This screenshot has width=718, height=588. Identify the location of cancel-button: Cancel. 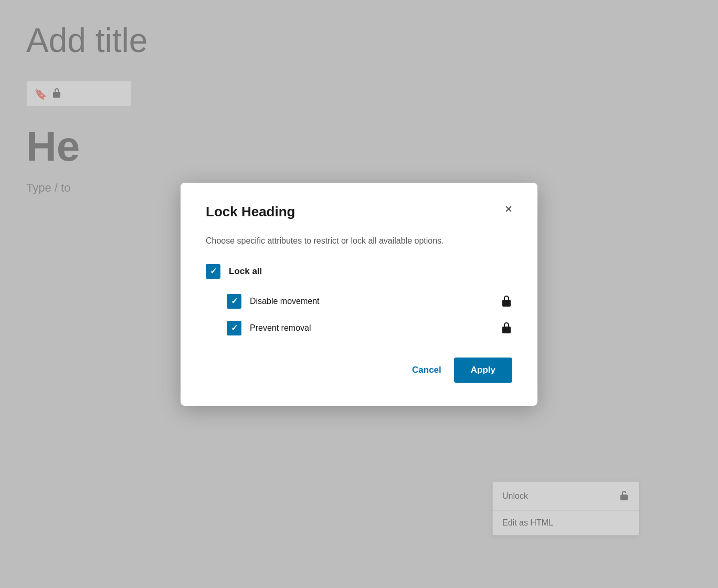
(427, 370).